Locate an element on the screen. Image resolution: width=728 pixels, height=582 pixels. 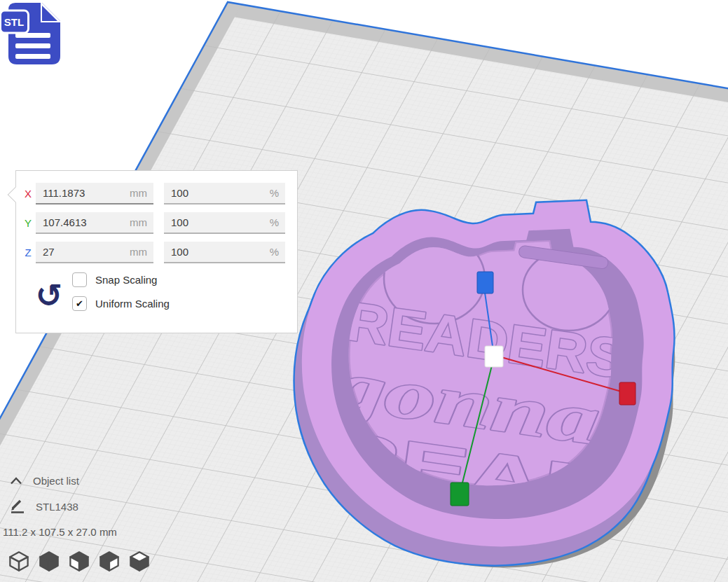
y-percent-field: % is located at coordinates (224, 223).